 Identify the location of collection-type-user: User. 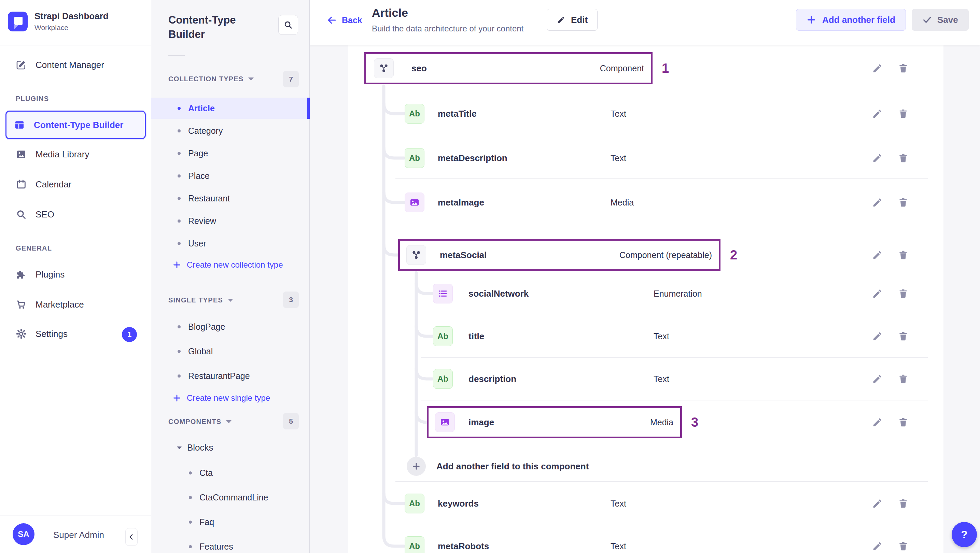
(231, 243).